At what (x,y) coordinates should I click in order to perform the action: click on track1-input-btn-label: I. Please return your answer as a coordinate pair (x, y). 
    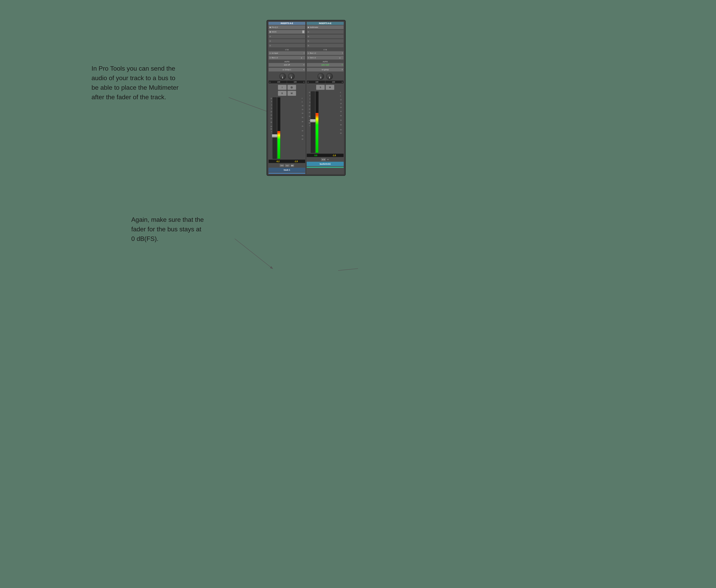
    Looking at the image, I should click on (282, 87).